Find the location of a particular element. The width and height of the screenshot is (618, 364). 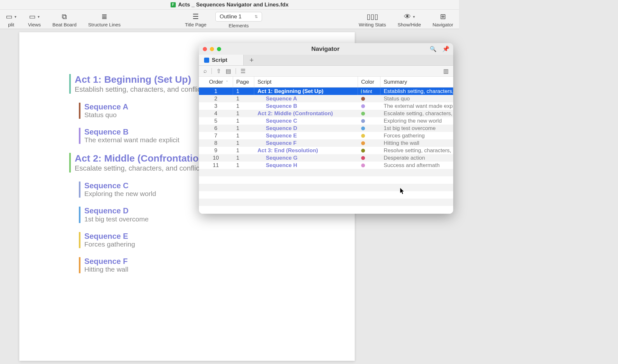

cell-order: 6 is located at coordinates (216, 128).